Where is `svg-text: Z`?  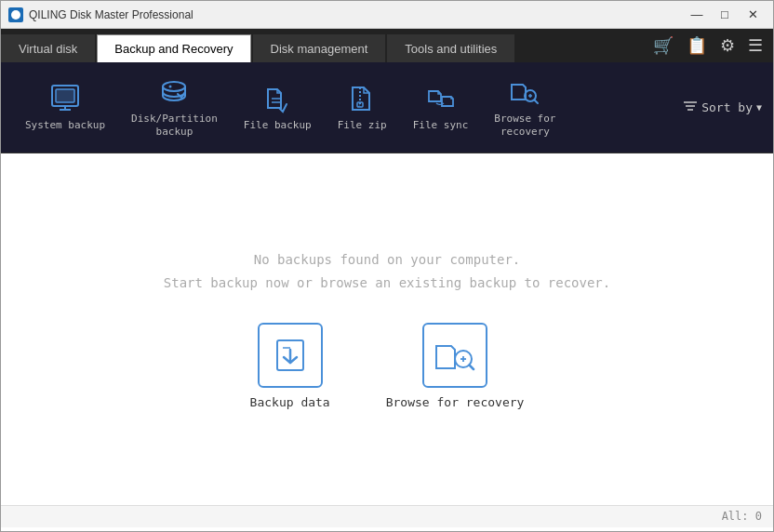 svg-text: Z is located at coordinates (359, 105).